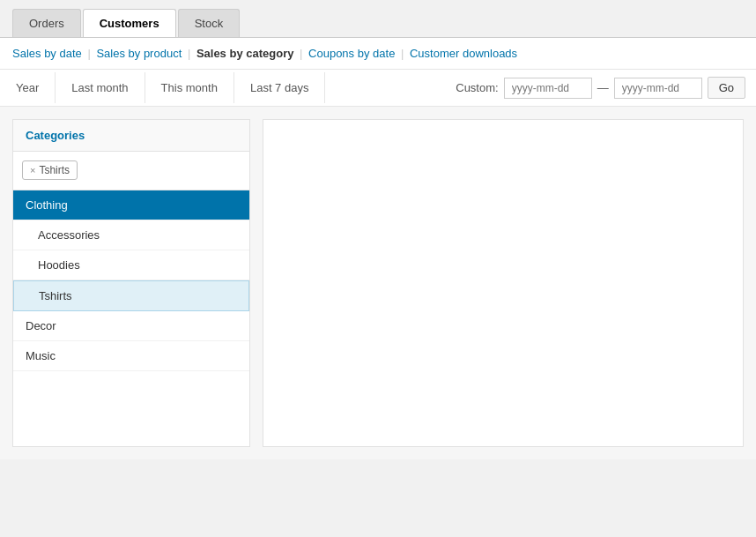  Describe the element at coordinates (190, 88) in the screenshot. I see `filter-this-month: This month` at that location.